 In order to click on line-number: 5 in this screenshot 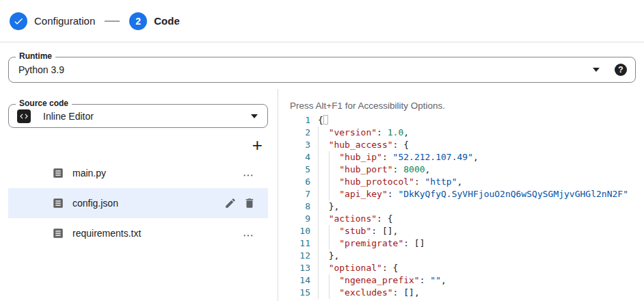, I will do `click(300, 170)`.